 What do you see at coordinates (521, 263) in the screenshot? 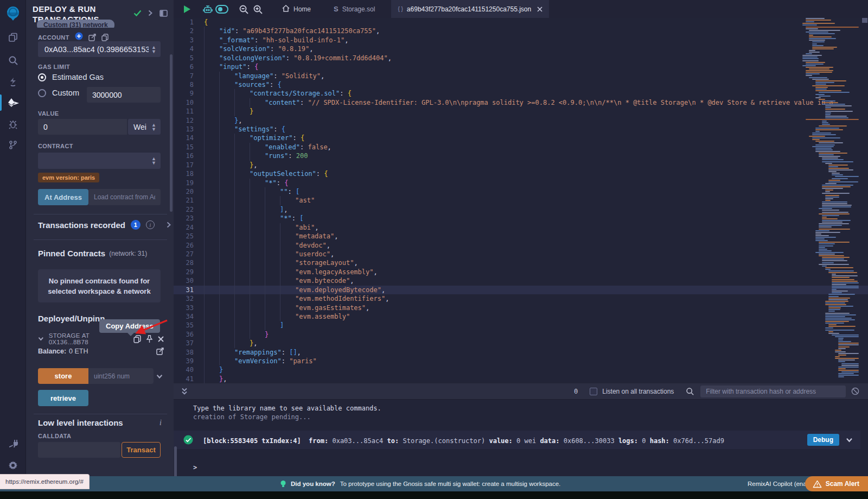
I see `code-line: 28"storageLayout",` at bounding box center [521, 263].